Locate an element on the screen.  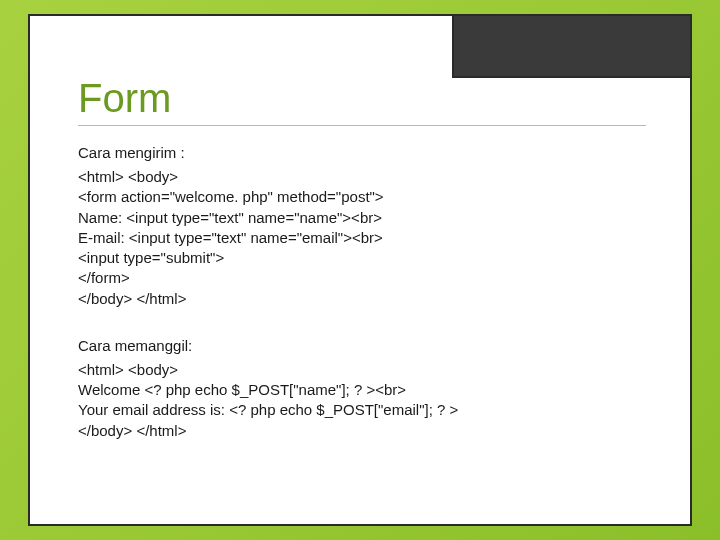
section-1-label: Cara mengirim : is located at coordinates (362, 152).